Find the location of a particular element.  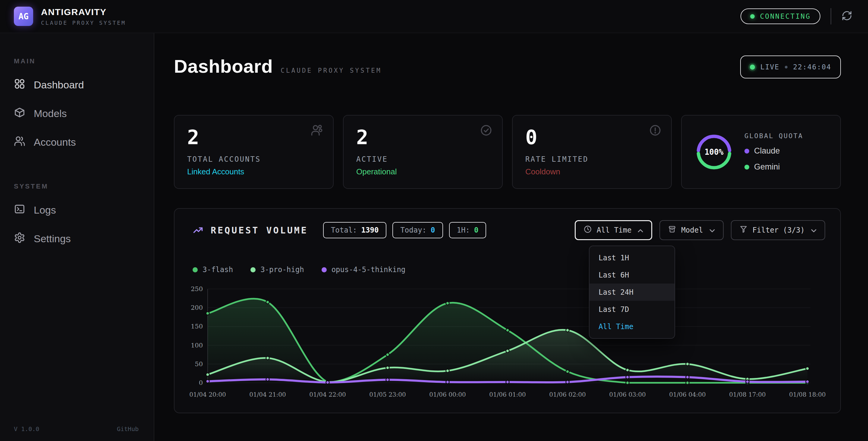

stat-label: TOTAL ACCOUNTS is located at coordinates (254, 159).